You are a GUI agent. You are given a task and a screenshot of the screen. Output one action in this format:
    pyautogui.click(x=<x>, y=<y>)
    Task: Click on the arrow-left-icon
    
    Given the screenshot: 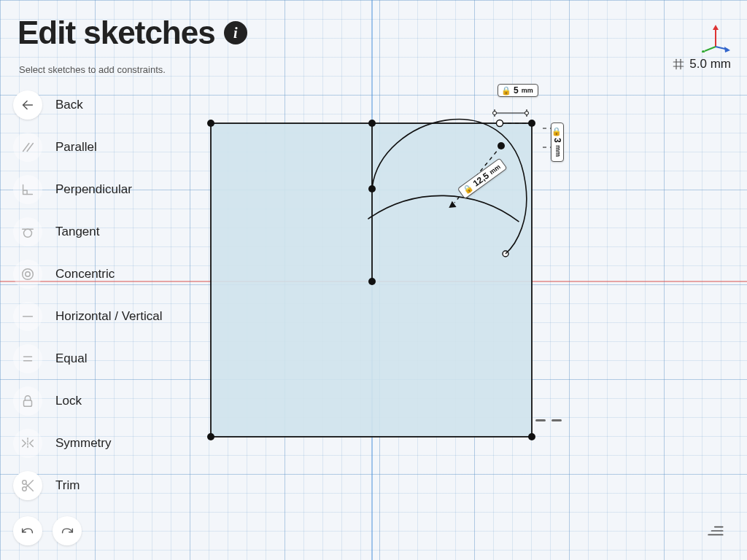 What is the action you would take?
    pyautogui.click(x=28, y=105)
    